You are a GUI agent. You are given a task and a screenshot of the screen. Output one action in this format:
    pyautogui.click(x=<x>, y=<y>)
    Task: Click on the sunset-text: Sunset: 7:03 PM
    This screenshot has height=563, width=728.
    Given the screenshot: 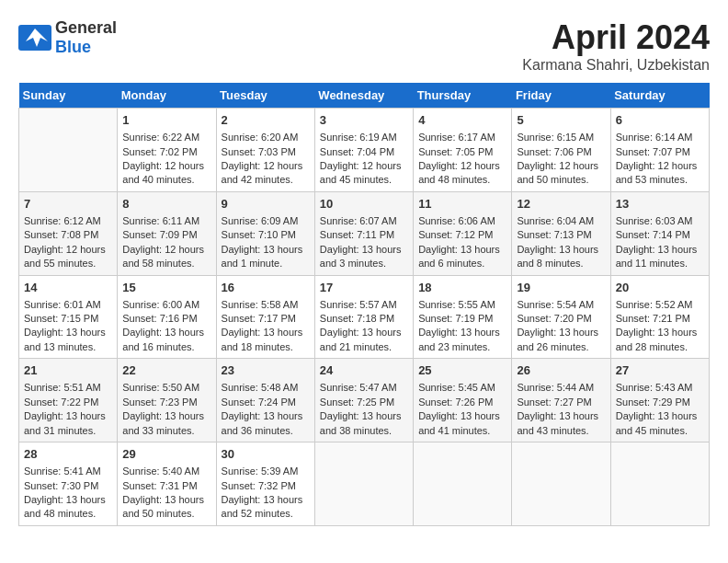 What is the action you would take?
    pyautogui.click(x=266, y=153)
    